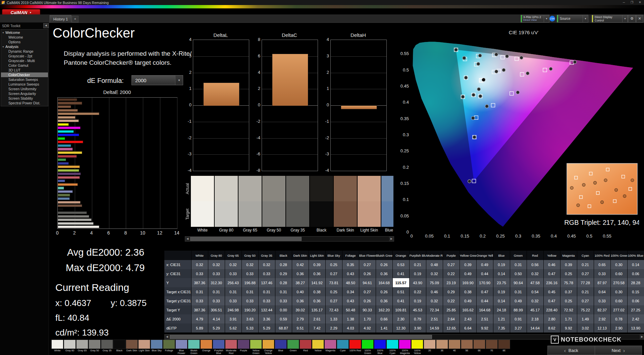  Describe the element at coordinates (501, 274) in the screenshot. I see `cell-blue-y-cie31: 0.14` at that location.